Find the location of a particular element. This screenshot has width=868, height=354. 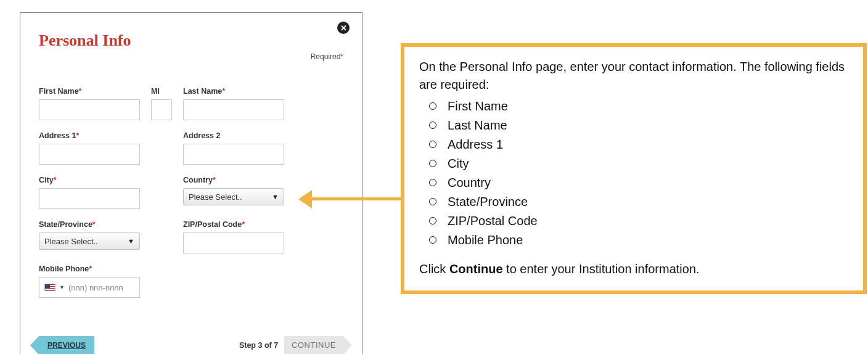

list-item: First Name is located at coordinates (636, 106).